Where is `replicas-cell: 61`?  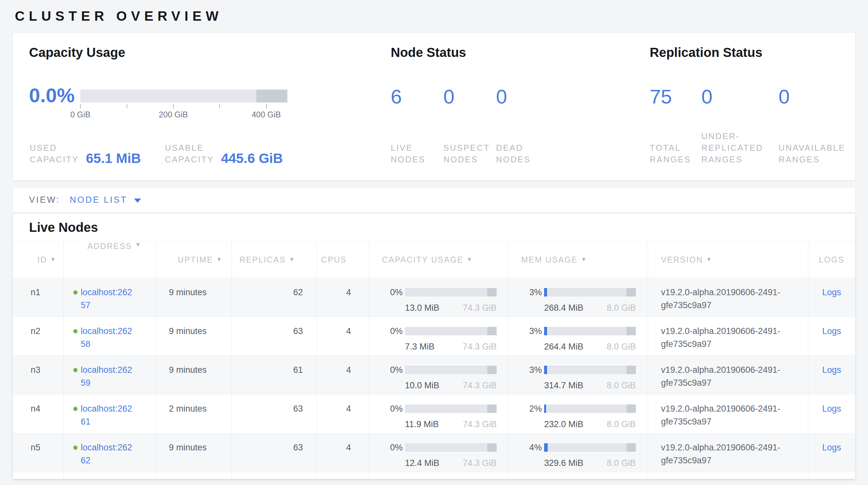
replicas-cell: 61 is located at coordinates (274, 375).